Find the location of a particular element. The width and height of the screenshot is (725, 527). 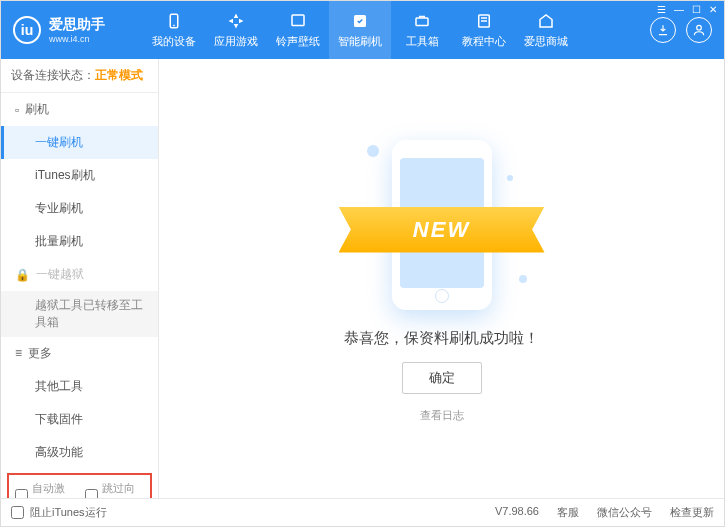

lock-icon: 🔒 is located at coordinates (22, 275).